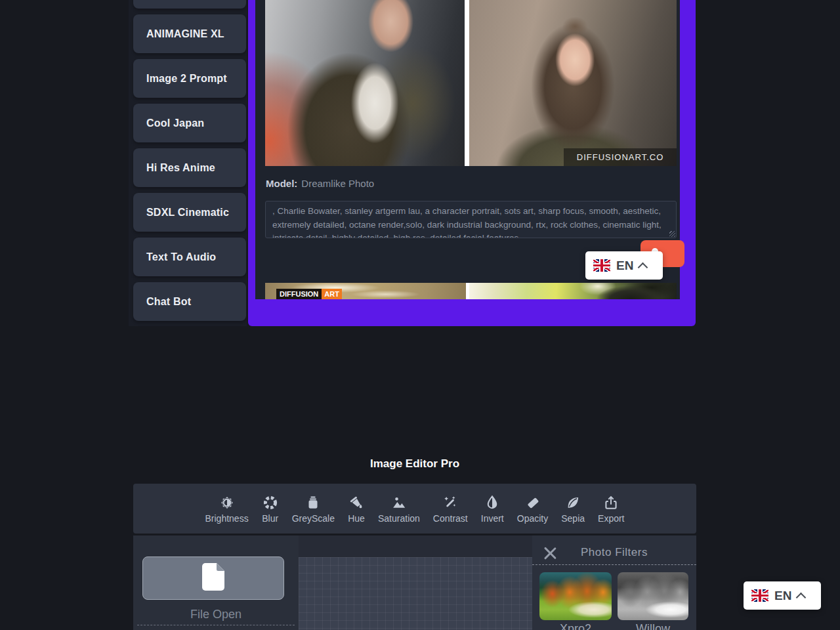 The width and height of the screenshot is (840, 630). I want to click on contrast-icon, so click(450, 503).